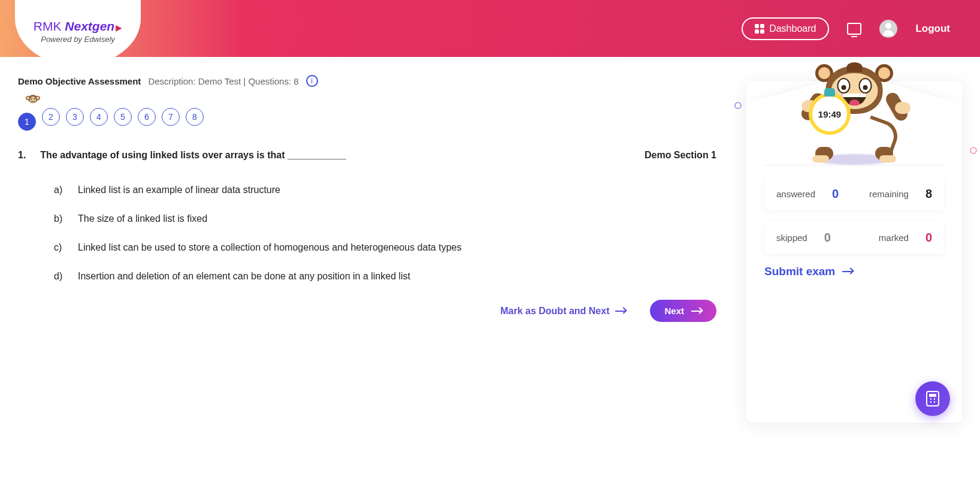  I want to click on question-number: 1., so click(22, 155).